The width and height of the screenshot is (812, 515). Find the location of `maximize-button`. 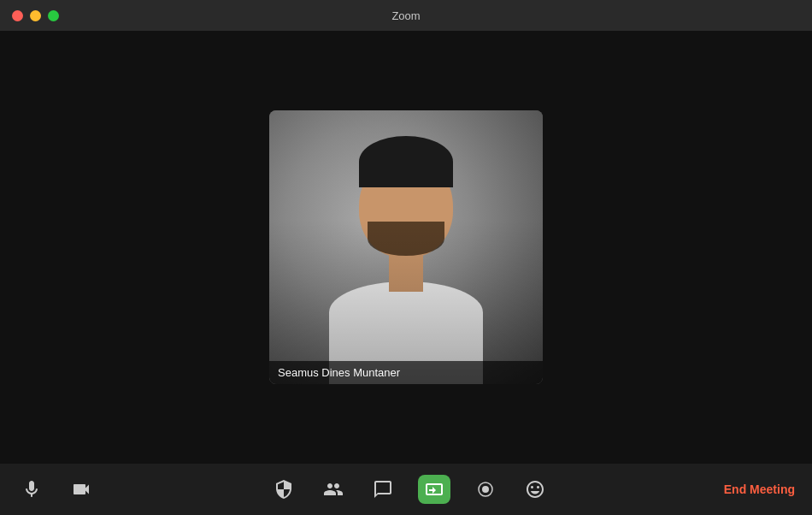

maximize-button is located at coordinates (53, 15).